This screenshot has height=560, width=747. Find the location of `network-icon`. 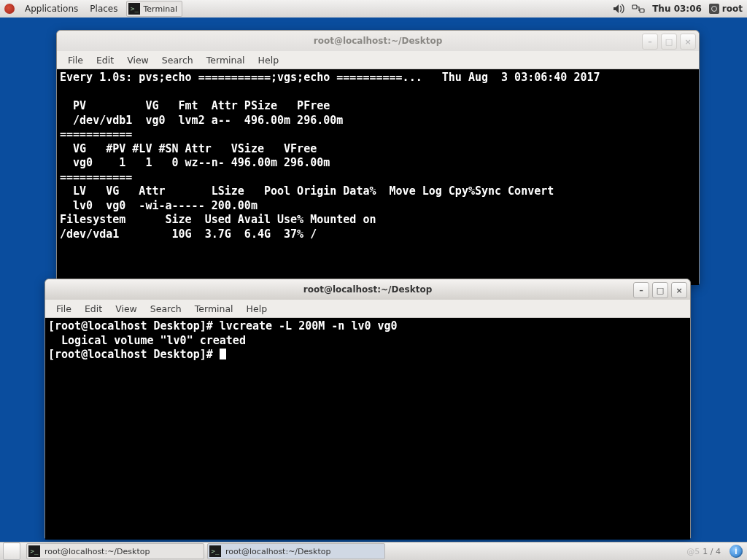

network-icon is located at coordinates (638, 9).